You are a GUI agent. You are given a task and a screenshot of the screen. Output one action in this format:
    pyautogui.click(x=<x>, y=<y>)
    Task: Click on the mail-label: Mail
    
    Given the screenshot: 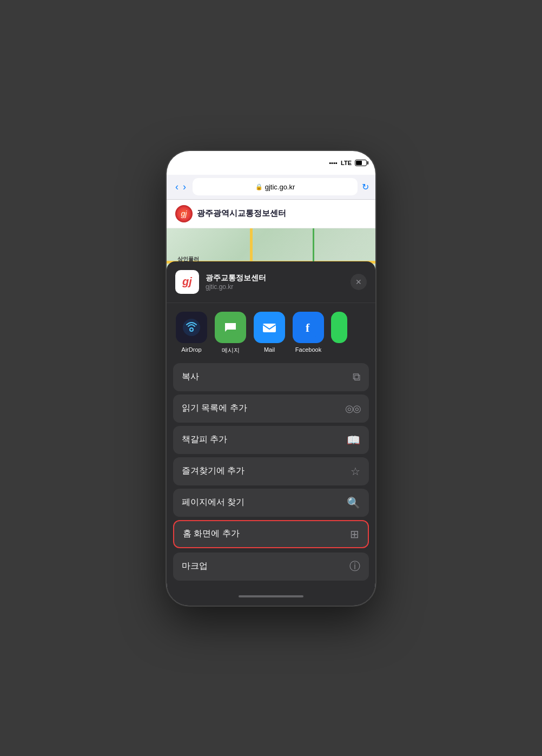 What is the action you would take?
    pyautogui.click(x=269, y=350)
    